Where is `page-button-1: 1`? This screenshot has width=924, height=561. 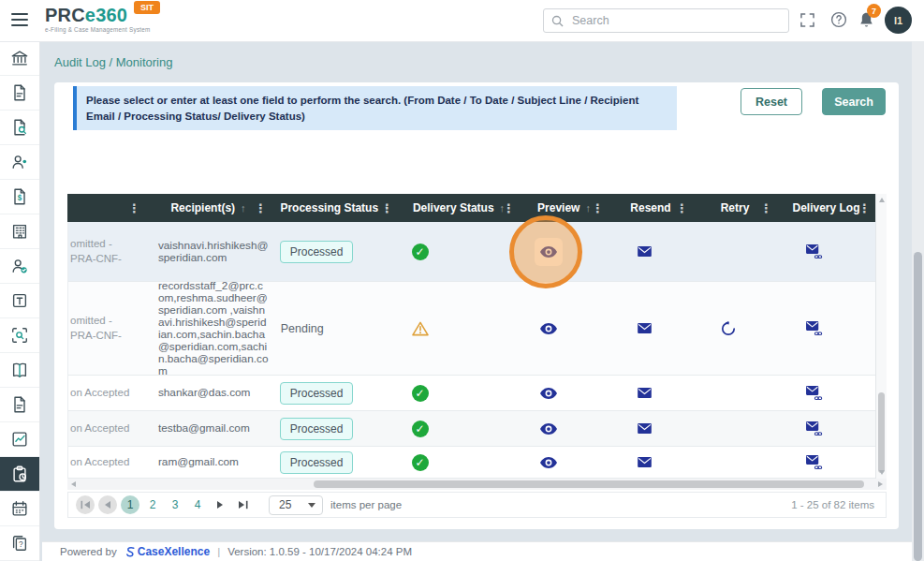
page-button-1: 1 is located at coordinates (130, 505).